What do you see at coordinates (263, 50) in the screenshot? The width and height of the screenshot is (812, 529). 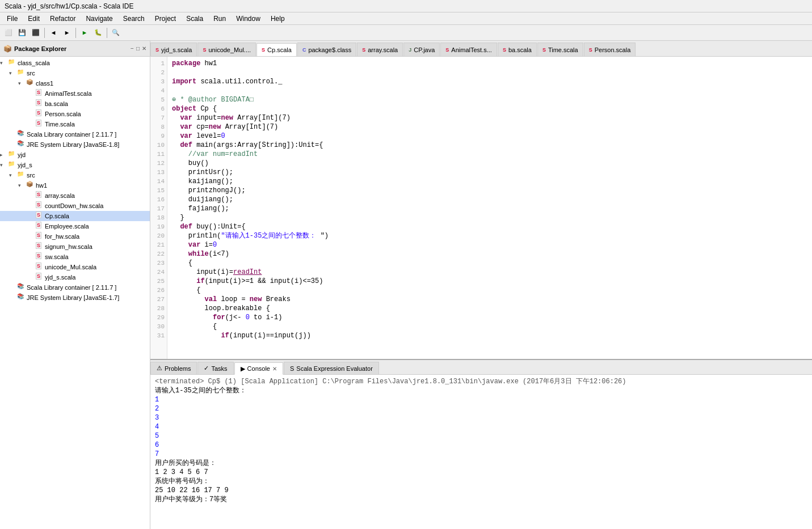 I see `tab-icon-Cp: S` at bounding box center [263, 50].